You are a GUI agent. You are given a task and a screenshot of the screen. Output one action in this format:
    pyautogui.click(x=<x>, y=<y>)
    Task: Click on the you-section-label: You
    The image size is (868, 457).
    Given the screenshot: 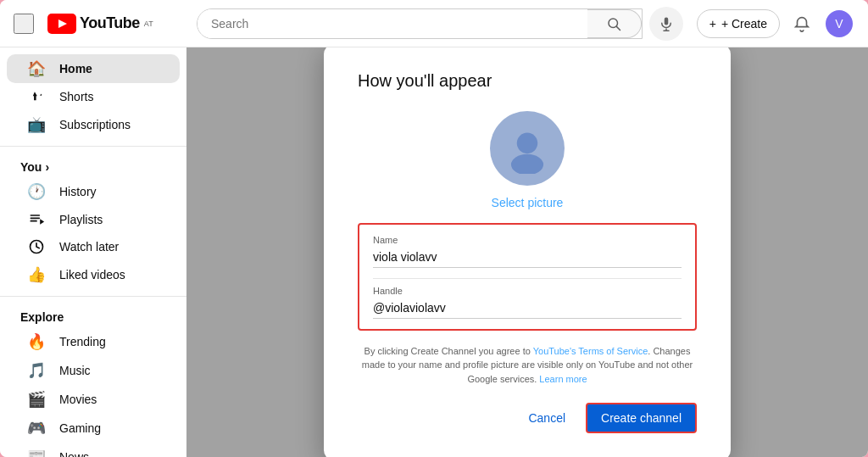 What is the action you would take?
    pyautogui.click(x=31, y=167)
    